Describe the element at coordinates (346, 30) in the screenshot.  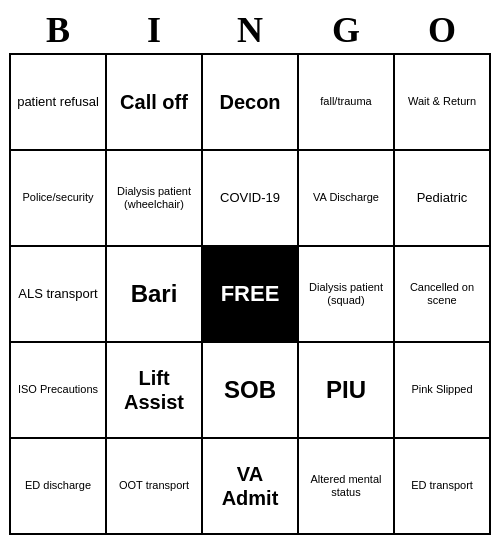
I see `header-letter-G: G` at that location.